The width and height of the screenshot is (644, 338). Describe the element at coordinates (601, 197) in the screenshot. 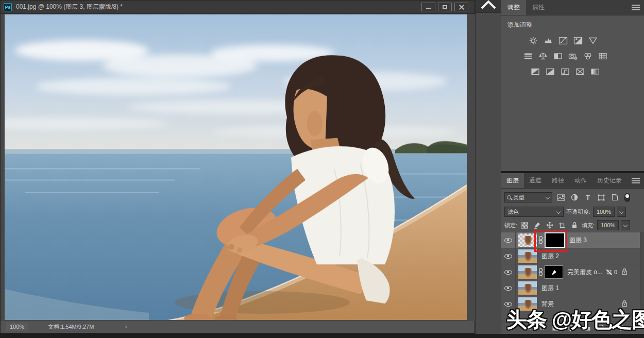

I see `shape-layer-filter-icon` at that location.